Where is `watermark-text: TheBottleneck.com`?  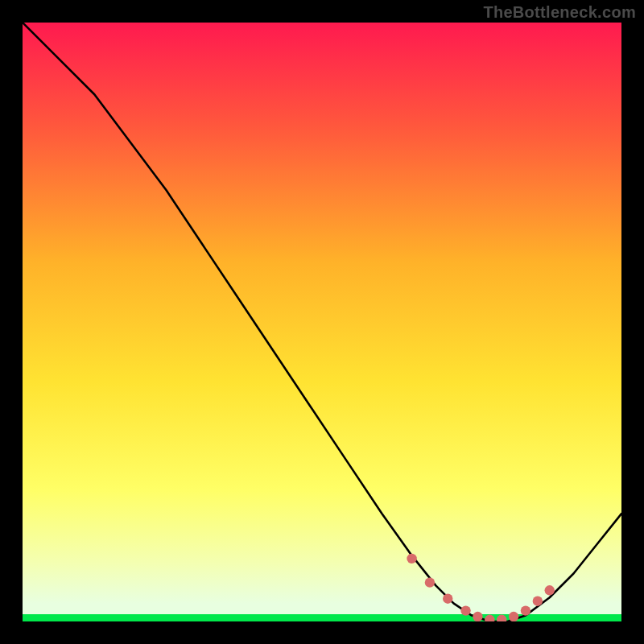
watermark-text: TheBottleneck.com is located at coordinates (559, 13).